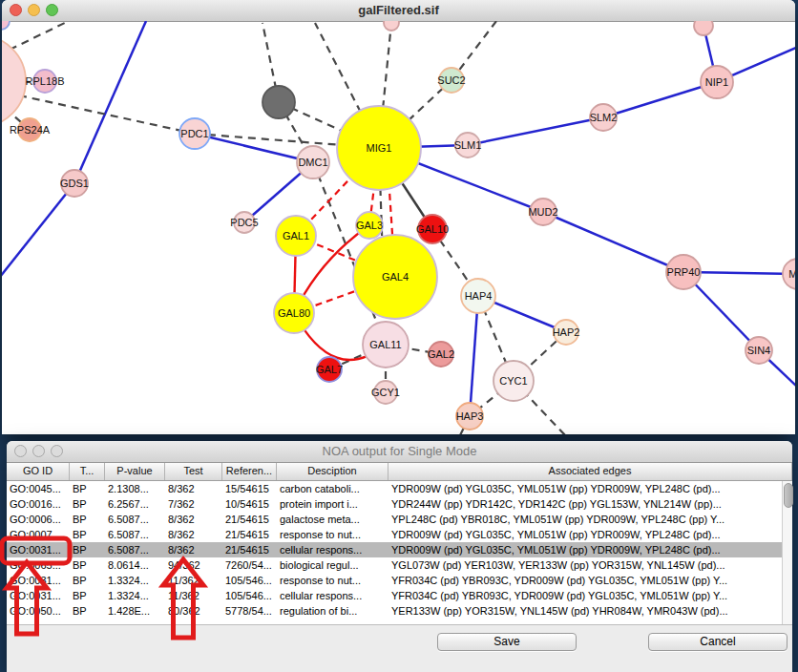 The width and height of the screenshot is (798, 672). What do you see at coordinates (399, 11) in the screenshot?
I see `network-window-titlebar: galFiltered.sif` at bounding box center [399, 11].